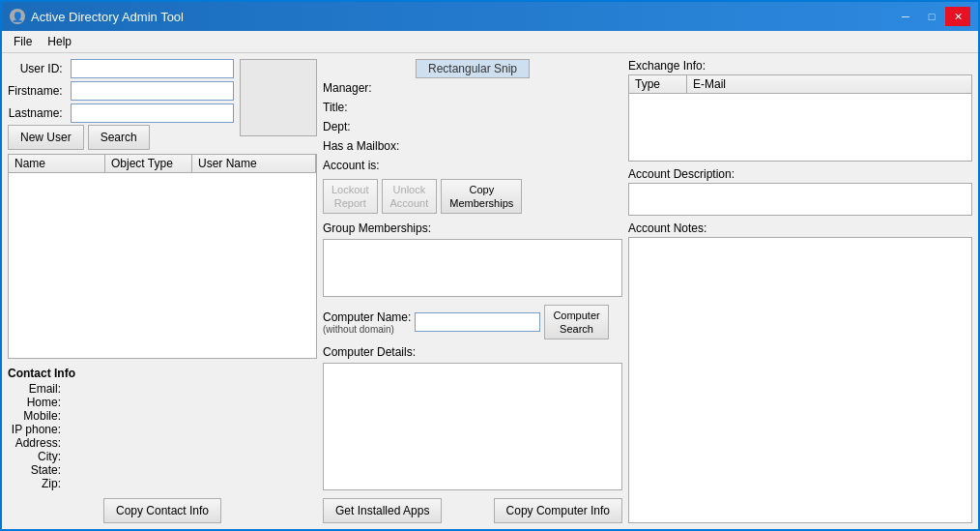 The height and width of the screenshot is (531, 980). Describe the element at coordinates (490, 43) in the screenshot. I see `menu-bar: File Help` at that location.